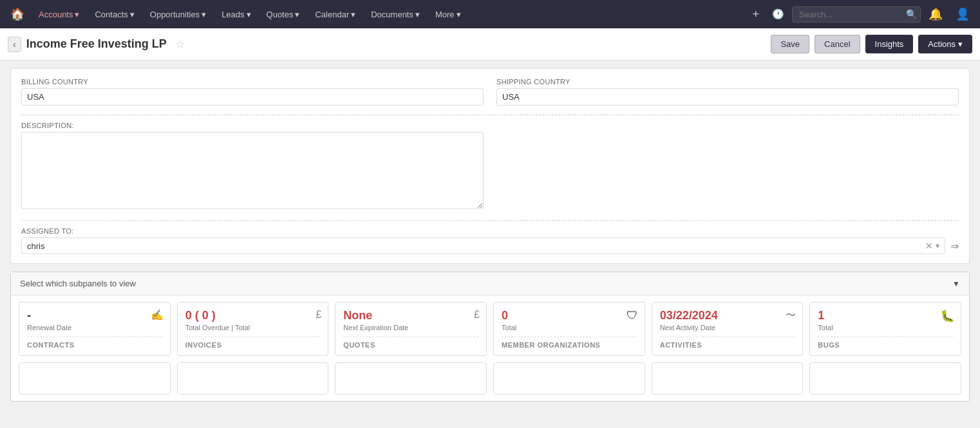  What do you see at coordinates (728, 82) in the screenshot?
I see `shipping-country-label: Shipping Country` at bounding box center [728, 82].